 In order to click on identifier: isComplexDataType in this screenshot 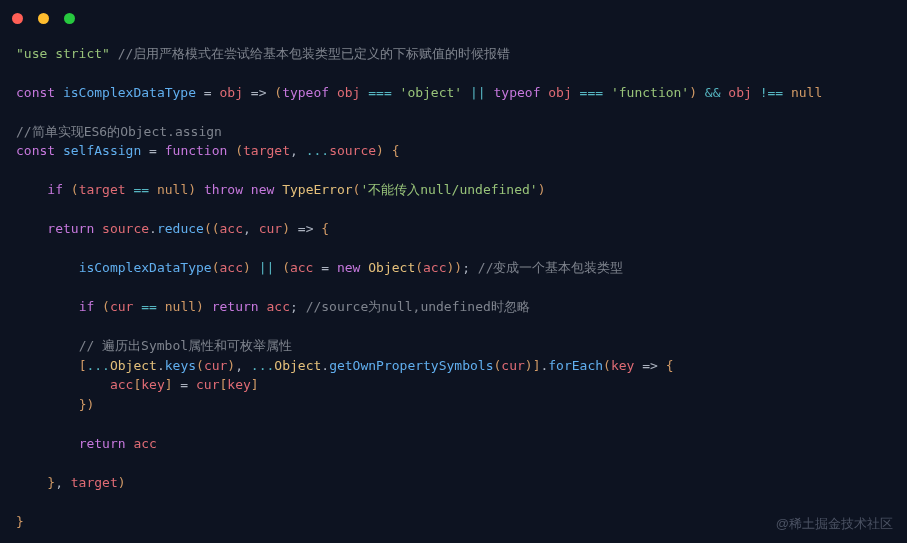, I will do `click(130, 92)`.